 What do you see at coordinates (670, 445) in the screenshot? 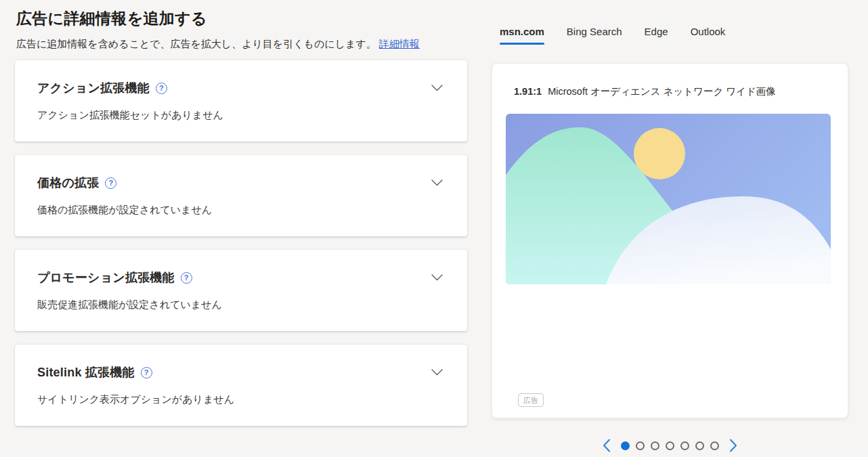
I see `carousel-dots` at bounding box center [670, 445].